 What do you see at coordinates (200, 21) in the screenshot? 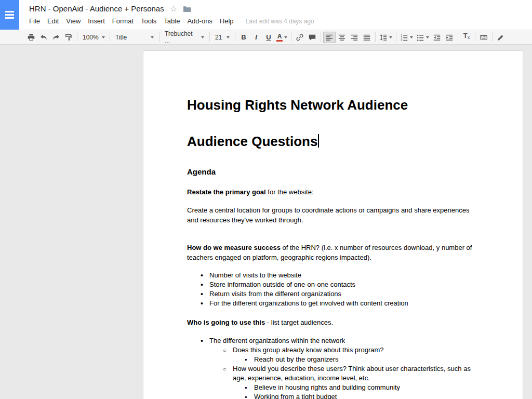
I see `menu-addons: Add-ons` at bounding box center [200, 21].